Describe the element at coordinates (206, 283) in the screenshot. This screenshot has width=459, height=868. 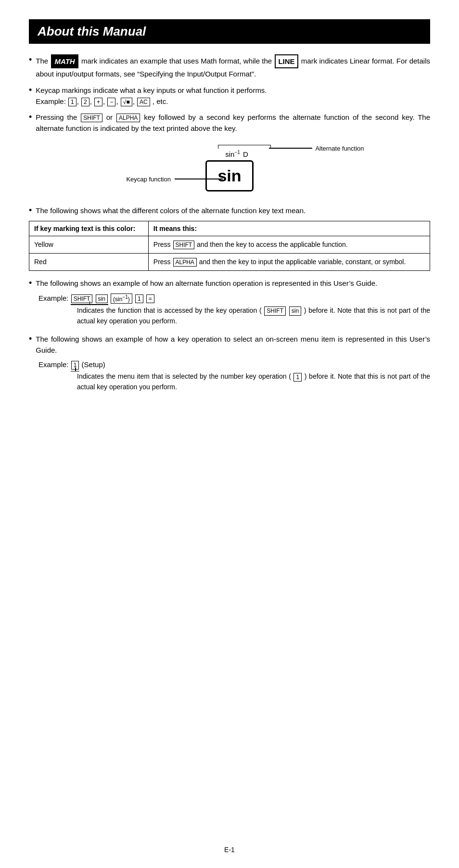
I see `b5-text: The following shows an example of how an…` at that location.